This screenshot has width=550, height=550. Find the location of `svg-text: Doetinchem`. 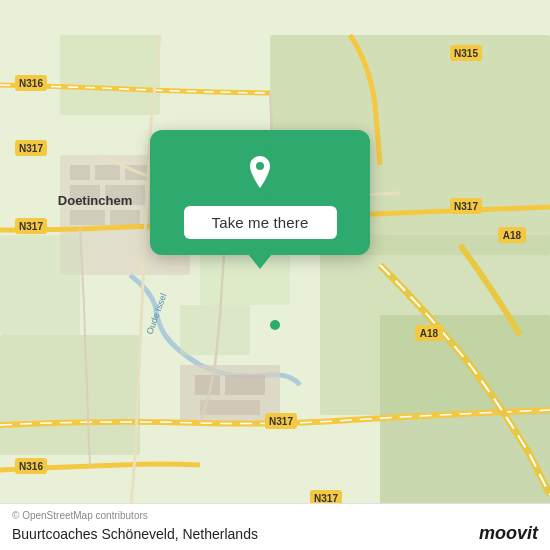

svg-text: Doetinchem is located at coordinates (95, 200).